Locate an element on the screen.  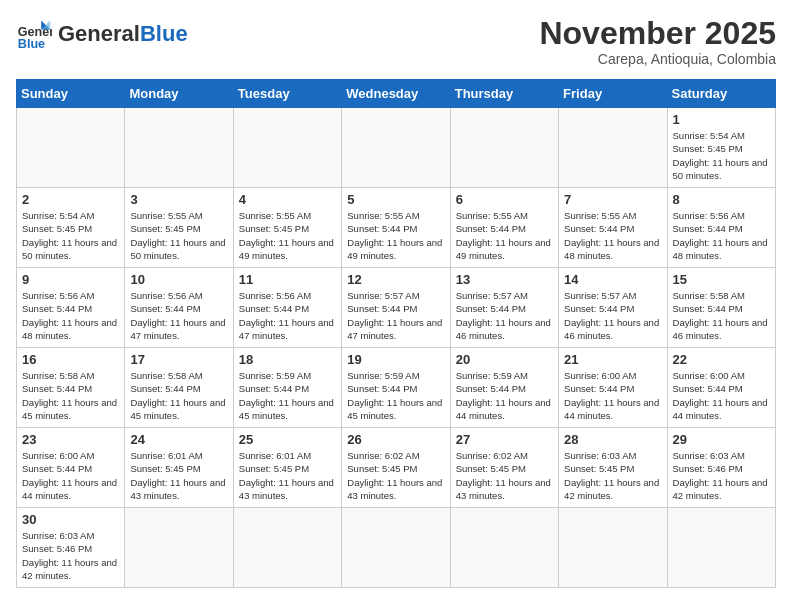
day-number-26: 26 is located at coordinates (396, 440).